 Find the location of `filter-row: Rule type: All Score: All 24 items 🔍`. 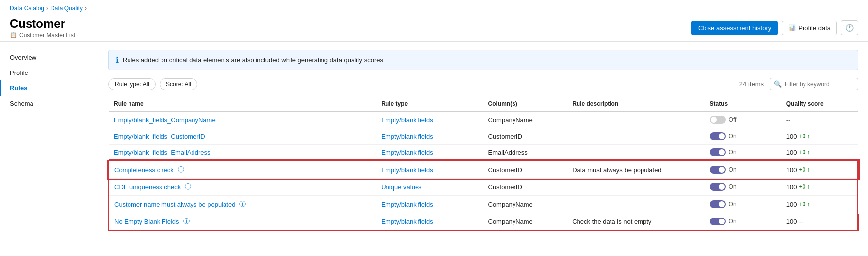

filter-row: Rule type: All Score: All 24 items 🔍 is located at coordinates (483, 84).